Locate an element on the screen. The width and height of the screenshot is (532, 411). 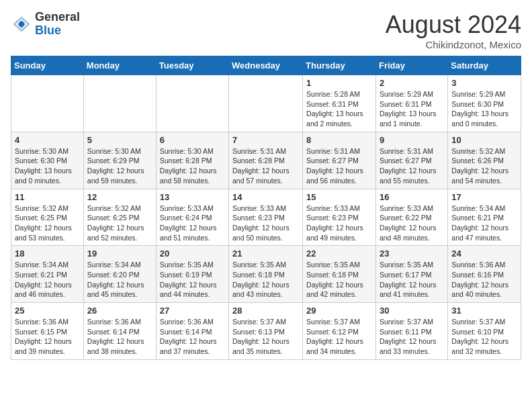
calendar-cell: 27Sunrise: 5:36 AM Sunset: 6:14 PM Dayli… is located at coordinates (192, 332).